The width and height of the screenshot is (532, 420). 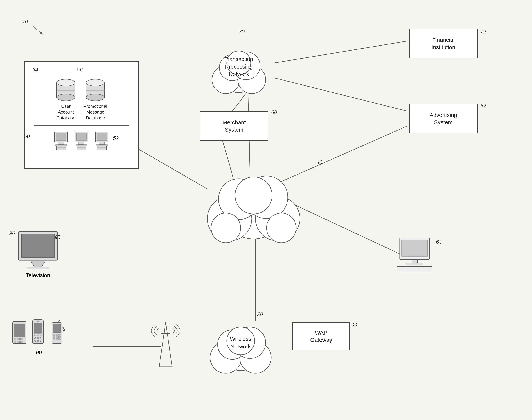 I want to click on financial-institution-label: FinancialInstitution, so click(x=443, y=44).